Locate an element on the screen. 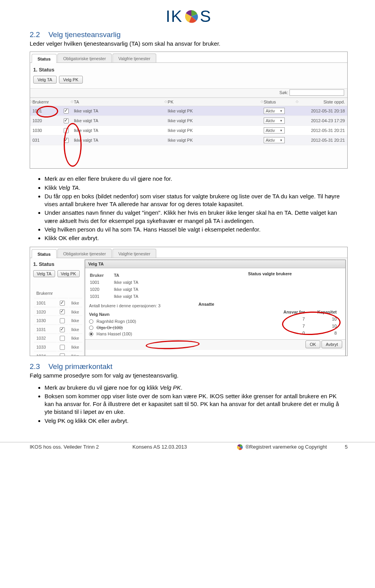 The image size is (375, 588). page-number: 5 is located at coordinates (346, 447).